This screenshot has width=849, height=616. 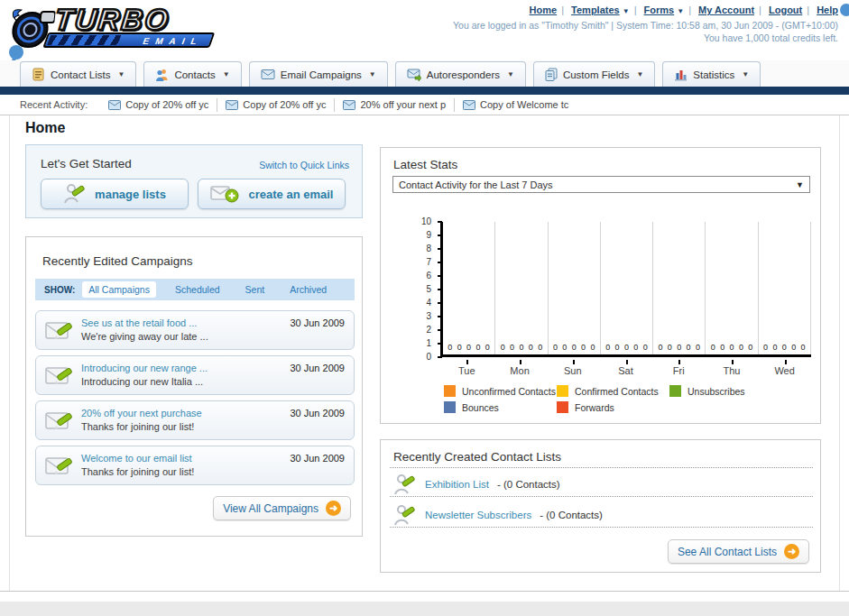 What do you see at coordinates (309, 290) in the screenshot?
I see `campaigns-filter: Archived` at bounding box center [309, 290].